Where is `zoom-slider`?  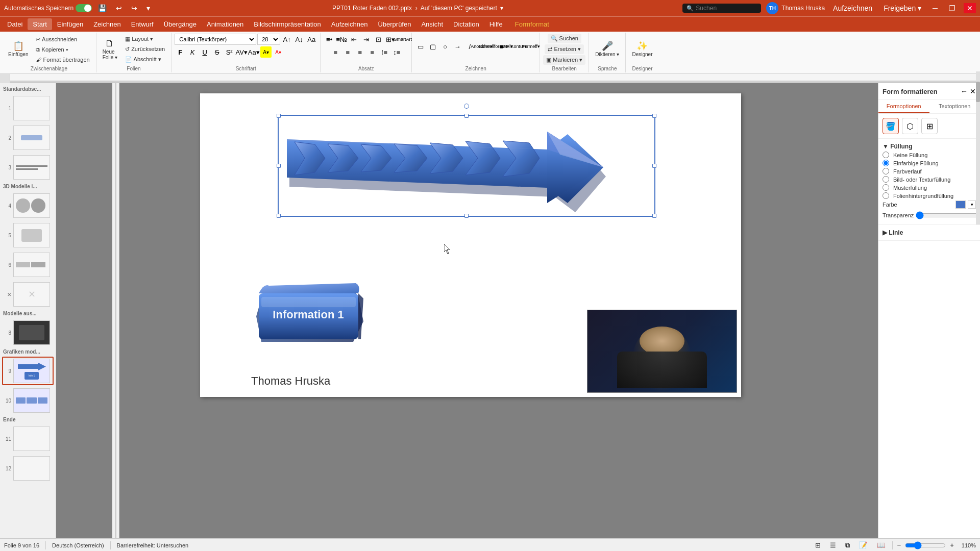 zoom-slider is located at coordinates (925, 545).